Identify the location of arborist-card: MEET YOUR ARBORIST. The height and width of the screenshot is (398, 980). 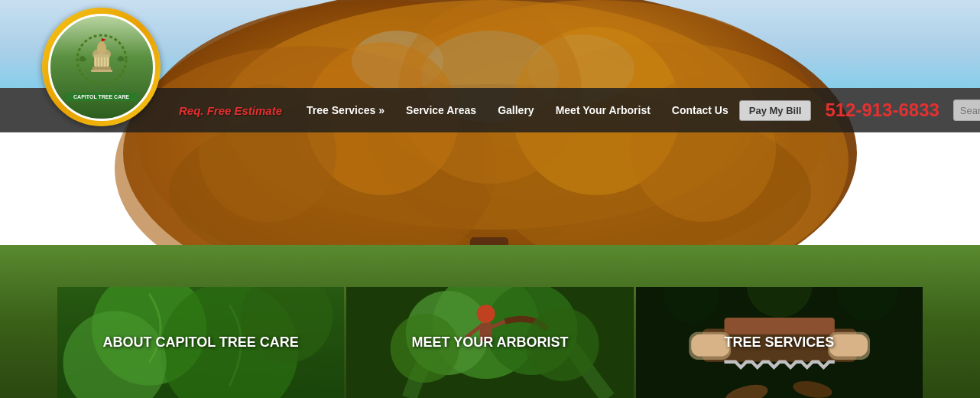
(489, 343).